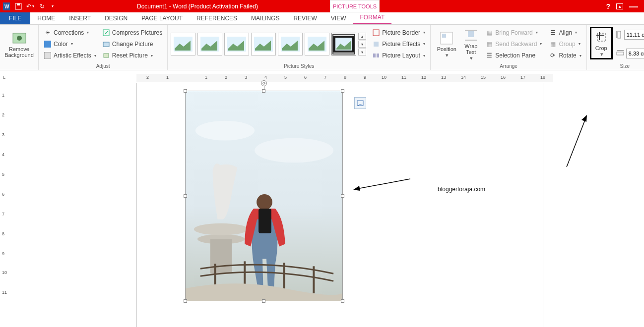 This screenshot has height=327, width=644. Describe the element at coordinates (53, 6) in the screenshot. I see `qat-customize-icon: ▾` at that location.